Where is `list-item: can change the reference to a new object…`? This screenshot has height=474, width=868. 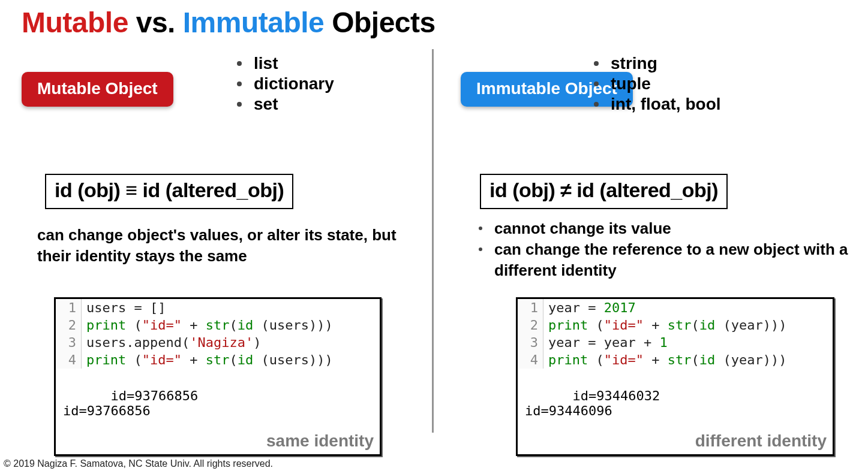
list-item: can change the reference to a new object… is located at coordinates (665, 260).